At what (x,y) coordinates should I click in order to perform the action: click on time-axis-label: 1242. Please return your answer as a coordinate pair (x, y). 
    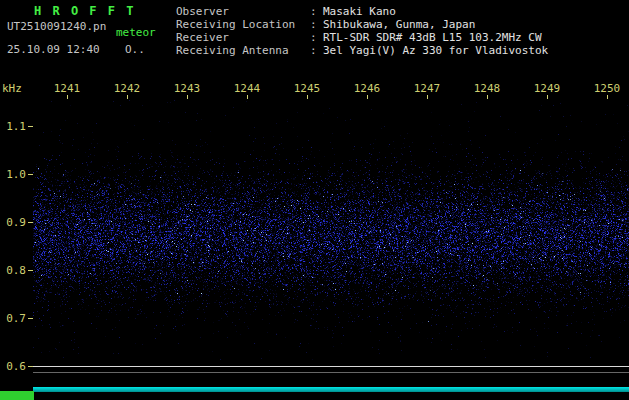
    Looking at the image, I should click on (127, 88).